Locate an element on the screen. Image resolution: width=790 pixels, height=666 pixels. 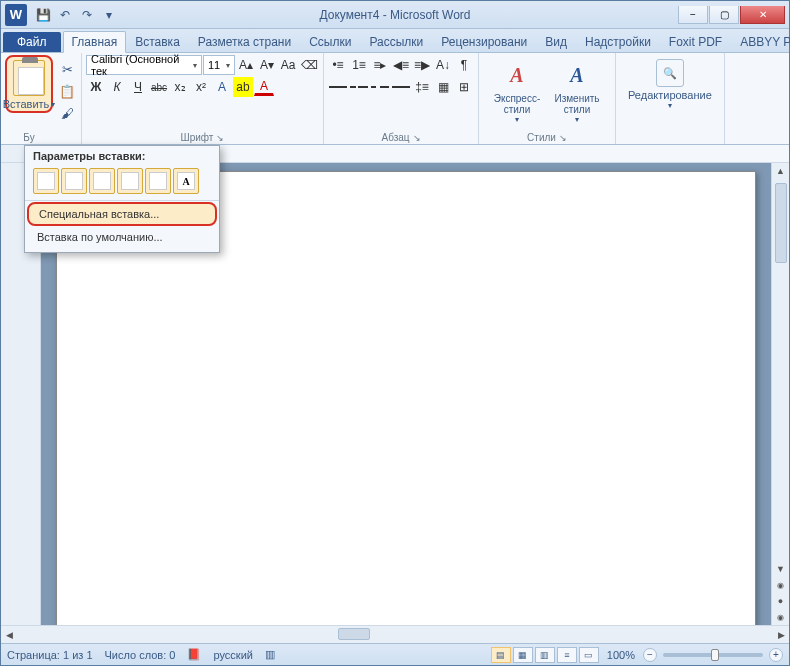
tab-view: Вид is located at coordinates (556, 42).